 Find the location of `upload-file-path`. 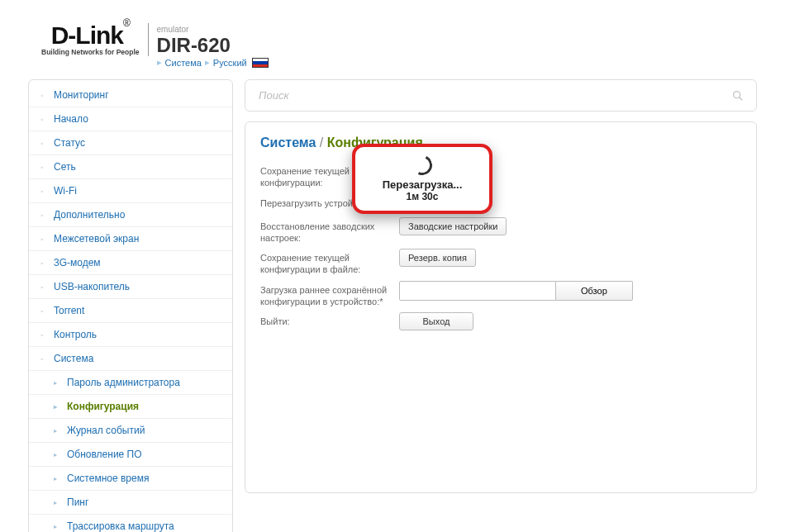

upload-file-path is located at coordinates (478, 291).